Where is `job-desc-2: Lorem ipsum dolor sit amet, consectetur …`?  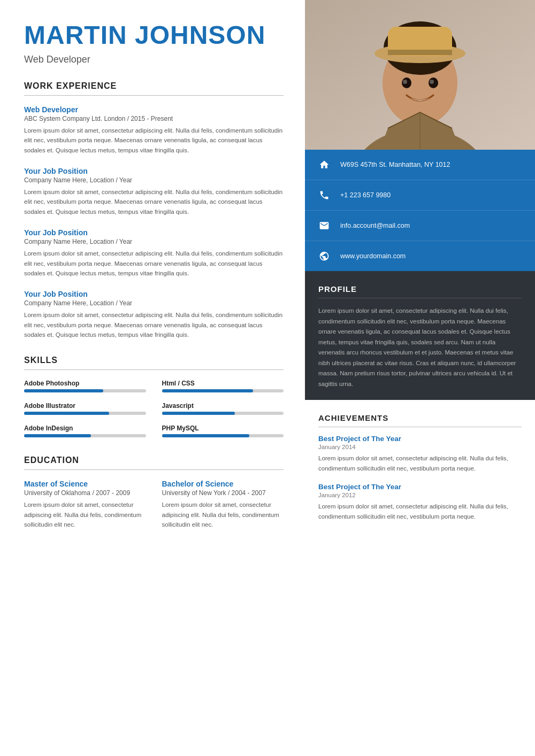
job-desc-2: Lorem ipsum dolor sit amet, consectetur … is located at coordinates (154, 202).